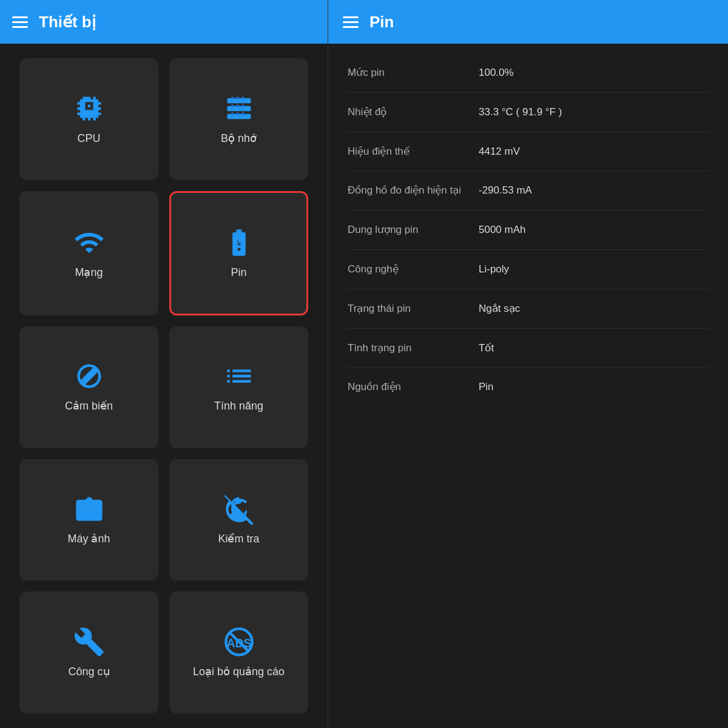  Describe the element at coordinates (89, 254) in the screenshot. I see `grid-item-network: Mạng` at that location.